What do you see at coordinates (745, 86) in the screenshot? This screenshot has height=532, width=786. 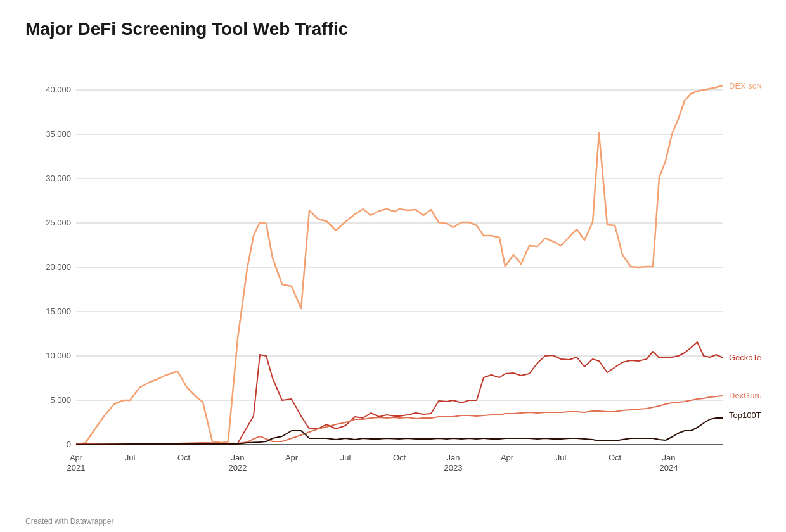 I see `legend-dex-screener: DEX screener` at bounding box center [745, 86].